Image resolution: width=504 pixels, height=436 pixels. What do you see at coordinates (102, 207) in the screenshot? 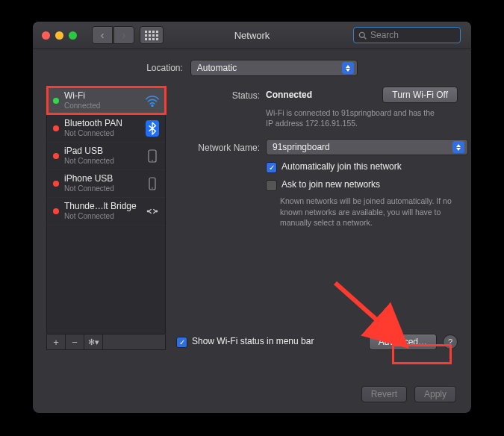
I see `service-name: Thunde…lt Bridge` at bounding box center [102, 207].